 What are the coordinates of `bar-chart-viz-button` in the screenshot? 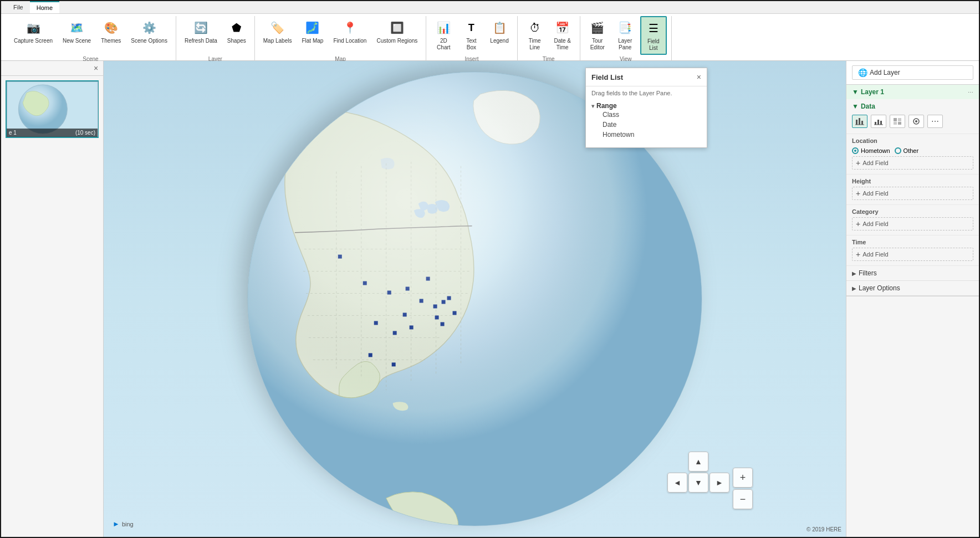 It's located at (860, 121).